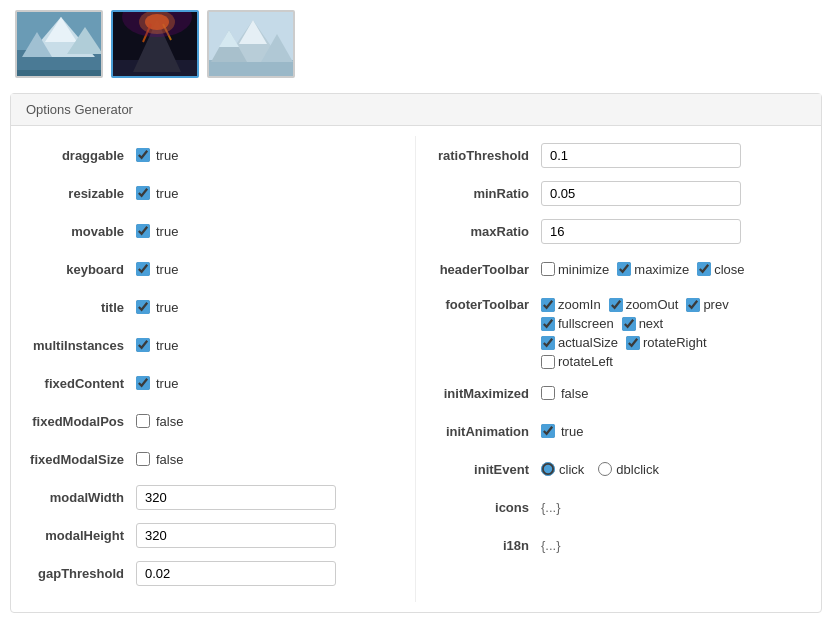  Describe the element at coordinates (628, 470) in the screenshot. I see `event-dblclick: dblclick` at that location.